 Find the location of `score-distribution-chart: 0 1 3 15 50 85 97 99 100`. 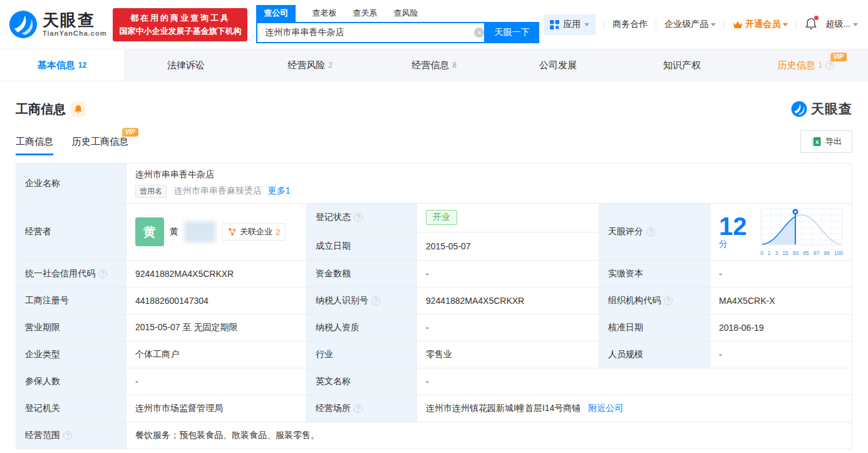

score-distribution-chart: 0 1 3 15 50 85 97 99 100 is located at coordinates (802, 232).